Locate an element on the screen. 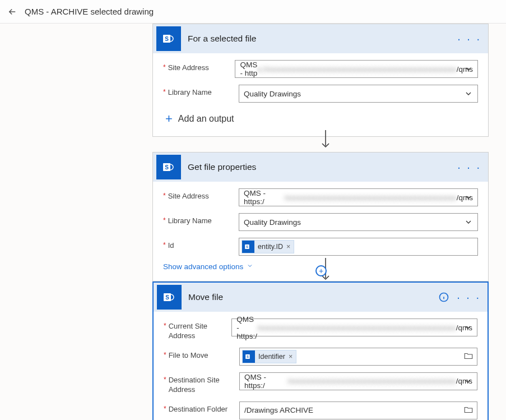 The height and width of the screenshot is (420, 506). card-header: S Get file properties · · · is located at coordinates (321, 167).